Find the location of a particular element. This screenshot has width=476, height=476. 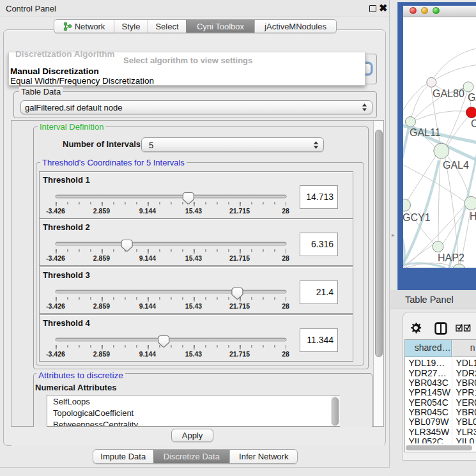

svg-text: GAL11 is located at coordinates (426, 133).